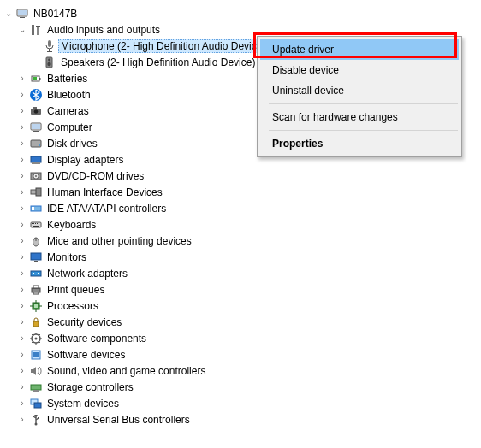 The width and height of the screenshot is (481, 448). What do you see at coordinates (242, 404) in the screenshot?
I see `tree-category: ›System devices` at bounding box center [242, 404].